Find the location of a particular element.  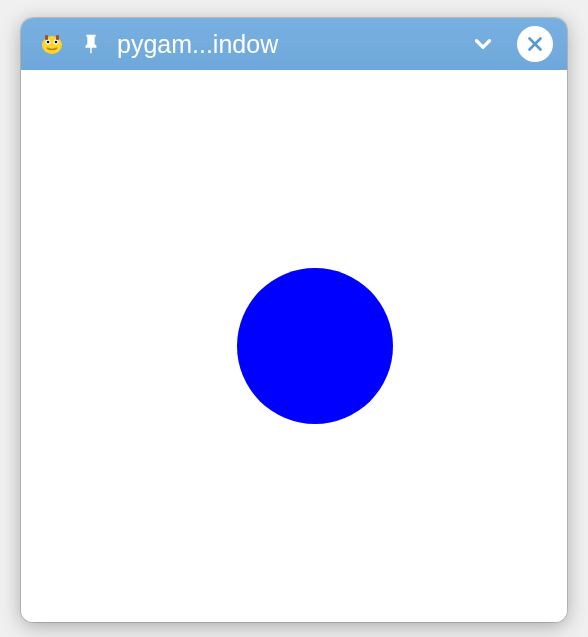

blue-circle is located at coordinates (315, 346).